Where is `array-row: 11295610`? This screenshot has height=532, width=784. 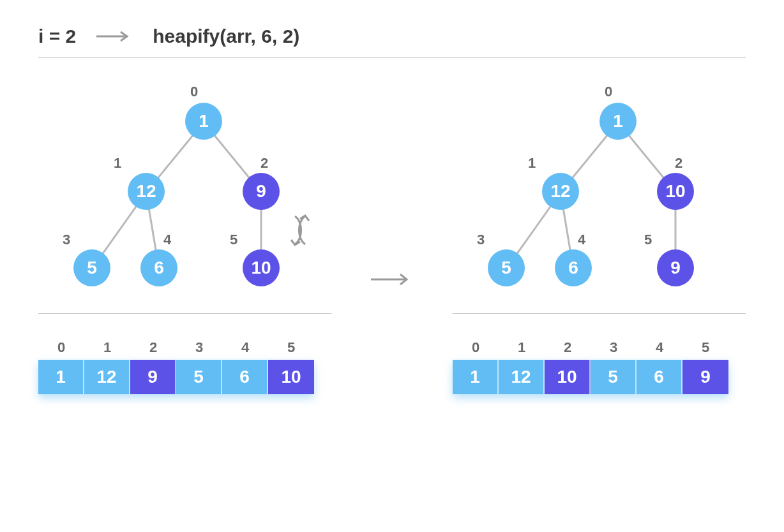
array-row: 11295610 is located at coordinates (176, 377).